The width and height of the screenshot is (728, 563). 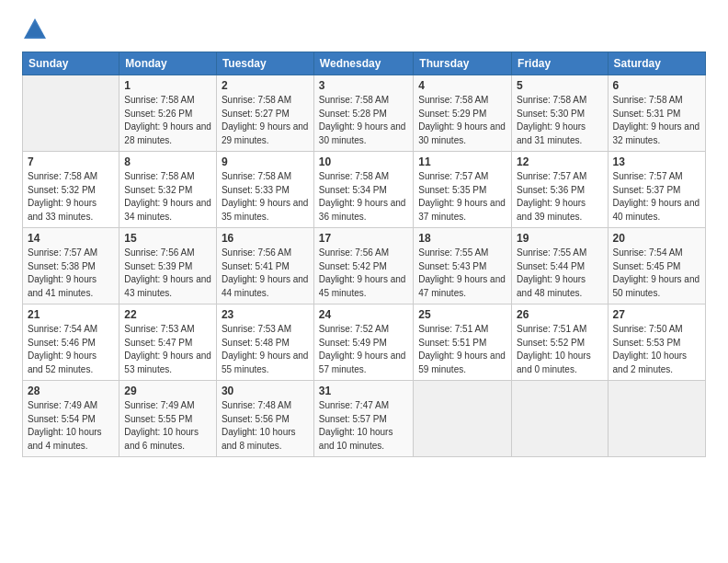 I want to click on calendar-row: 7 Sunrise: 7:58 AM Sunset: 5:32 PM Dayli…, so click(x=364, y=190).